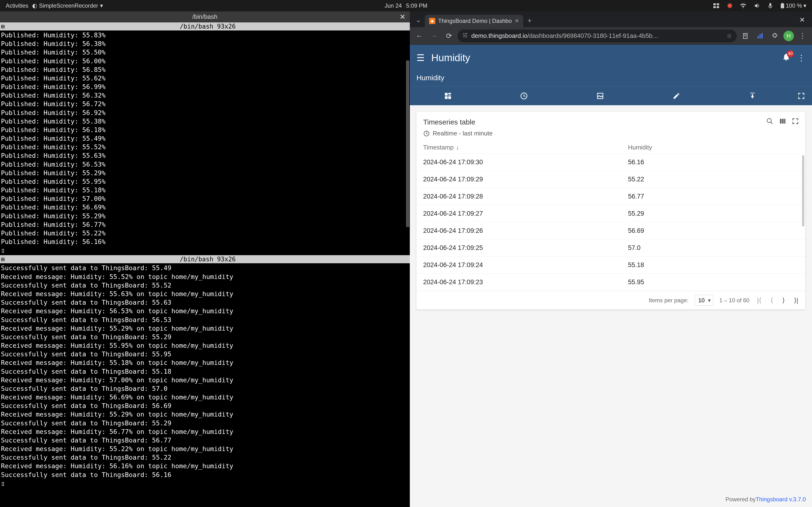  Describe the element at coordinates (716, 6) in the screenshot. I see `workspace-icon` at that location.